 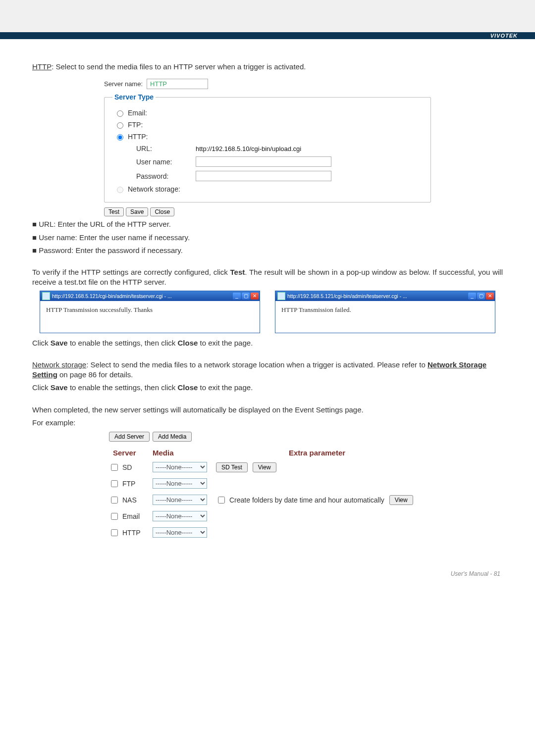 I want to click on http-intro-text: : Select to send the media files to an H…, so click(x=178, y=66).